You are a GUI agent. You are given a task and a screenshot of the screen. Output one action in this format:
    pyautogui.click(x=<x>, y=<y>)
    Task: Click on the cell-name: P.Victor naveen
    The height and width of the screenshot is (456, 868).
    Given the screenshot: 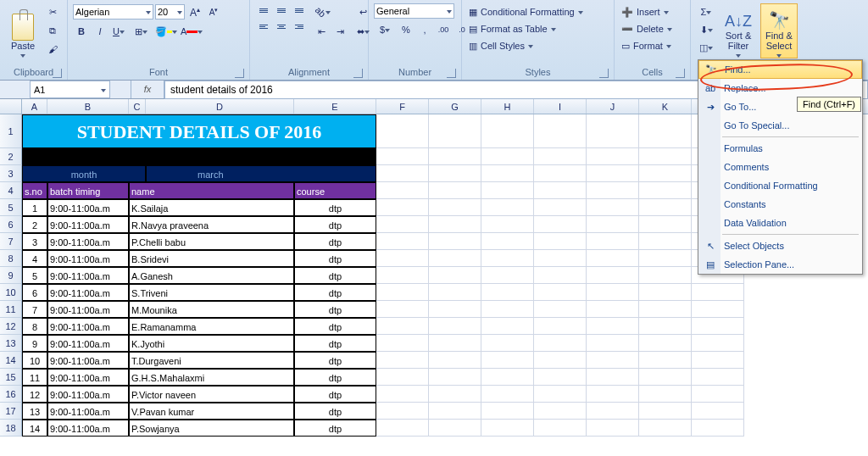 What is the action you would take?
    pyautogui.click(x=212, y=394)
    